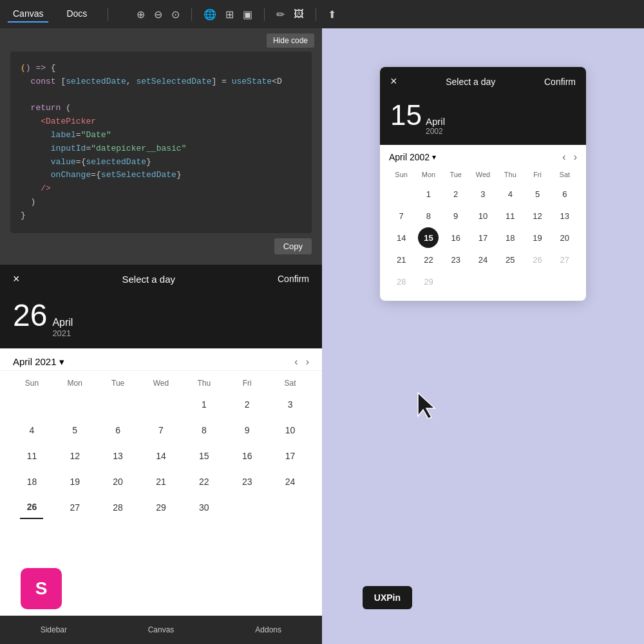 Image resolution: width=644 pixels, height=644 pixels. I want to click on bottom-nav-addons: Addons, so click(268, 630).